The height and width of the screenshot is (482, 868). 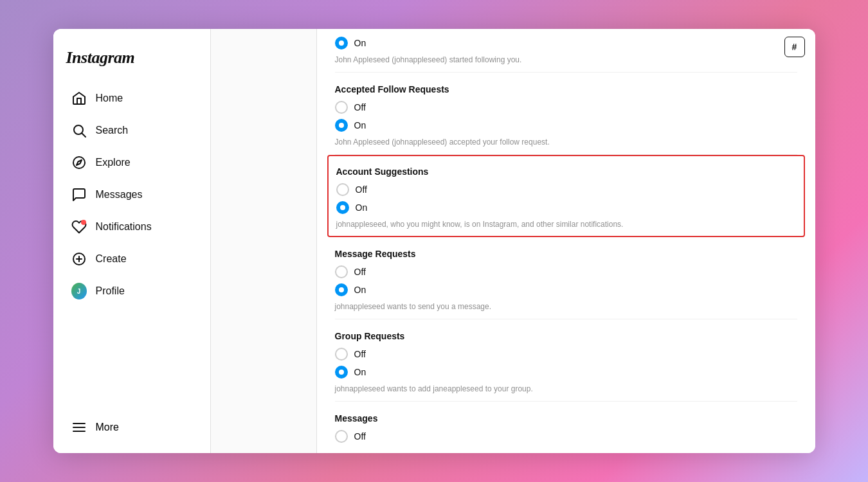 What do you see at coordinates (566, 225) in the screenshot?
I see `account-suggestions-desc: johnappleseed, who you might know, is on…` at bounding box center [566, 225].